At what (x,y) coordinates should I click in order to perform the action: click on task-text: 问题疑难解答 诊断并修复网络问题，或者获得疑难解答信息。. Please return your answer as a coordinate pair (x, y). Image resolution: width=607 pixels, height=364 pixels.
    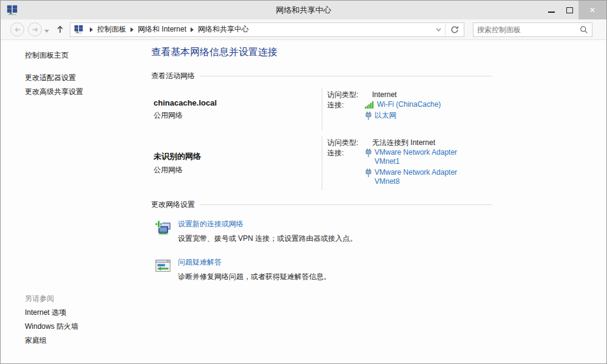
    Looking at the image, I should click on (254, 269).